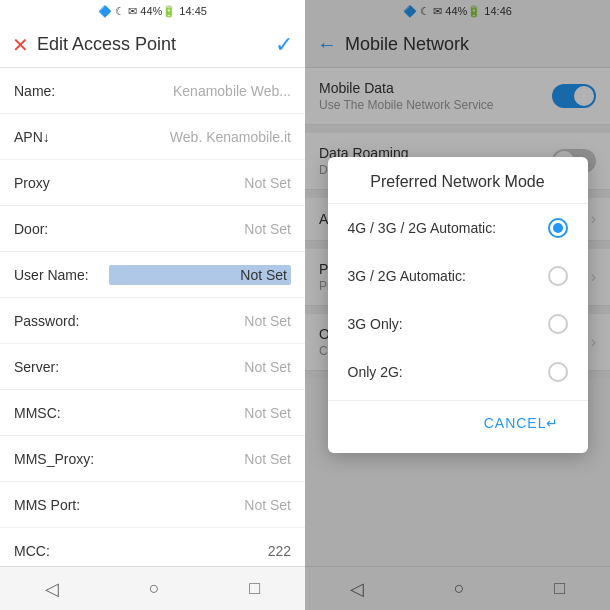  Describe the element at coordinates (200, 91) in the screenshot. I see `form-value: Kenamobile Web...` at that location.